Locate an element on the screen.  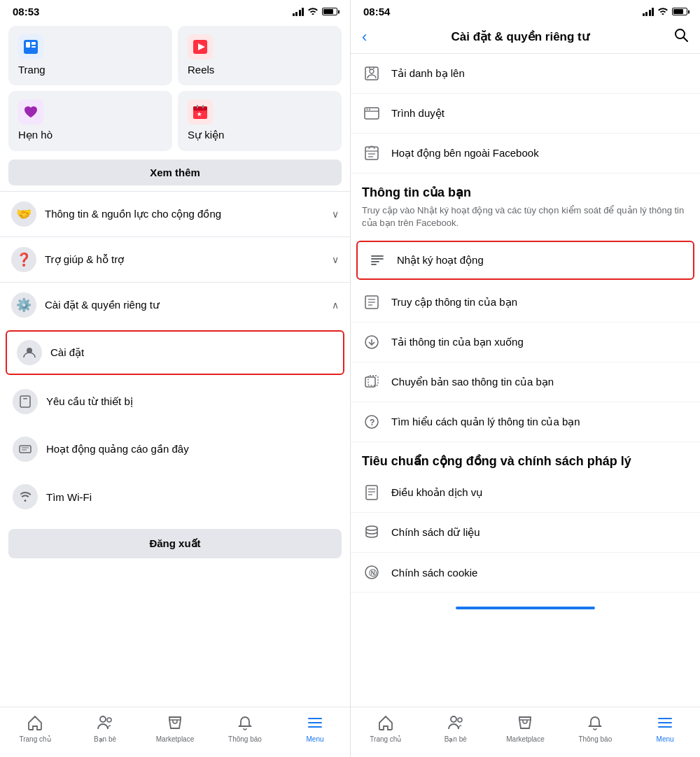
signal-icon is located at coordinates (298, 12).